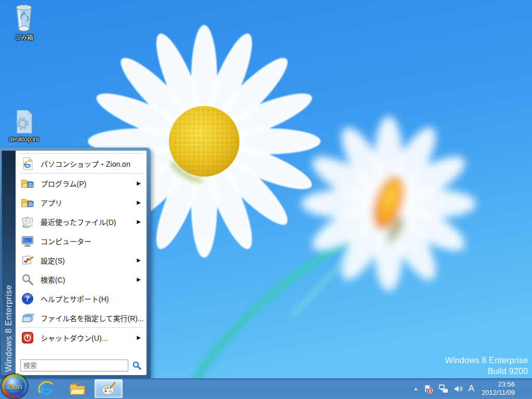  I want to click on file-explorer-icon, so click(77, 389).